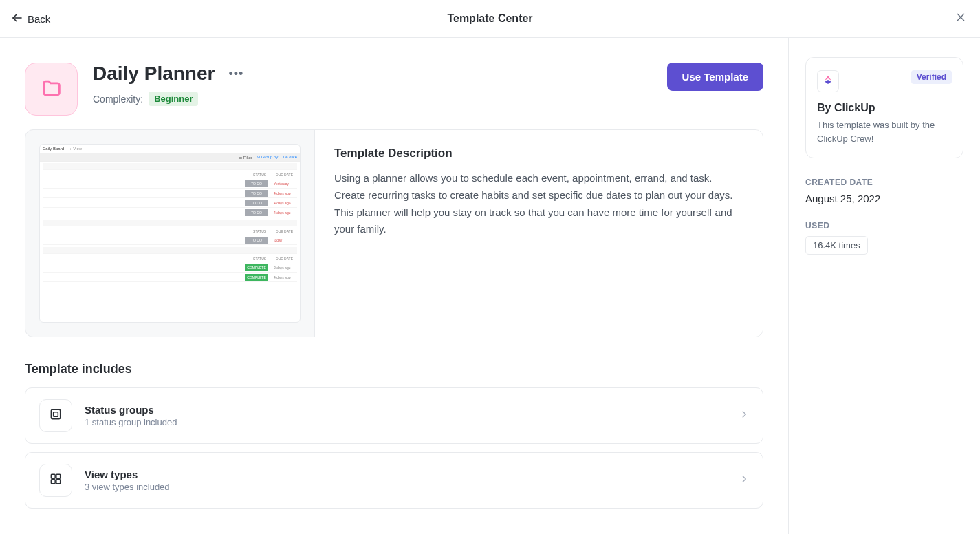 Image resolution: width=980 pixels, height=534 pixels. Describe the element at coordinates (961, 19) in the screenshot. I see `close-icon` at that location.